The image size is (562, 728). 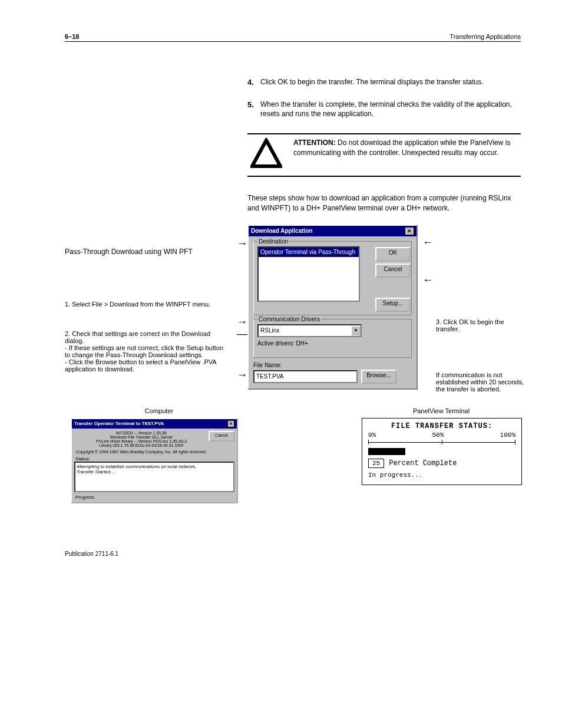 I want to click on filename-label: File Name:, so click(x=332, y=365).